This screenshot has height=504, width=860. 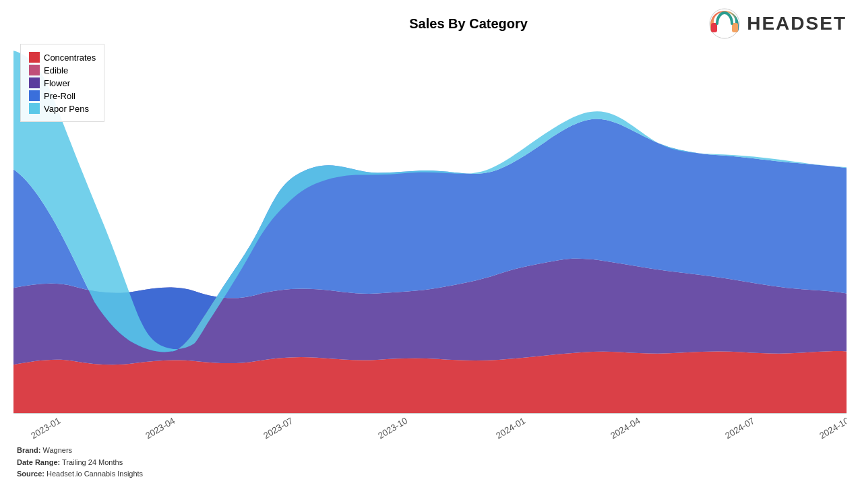 I want to click on footer-brand-label: Brand:, so click(x=28, y=450).